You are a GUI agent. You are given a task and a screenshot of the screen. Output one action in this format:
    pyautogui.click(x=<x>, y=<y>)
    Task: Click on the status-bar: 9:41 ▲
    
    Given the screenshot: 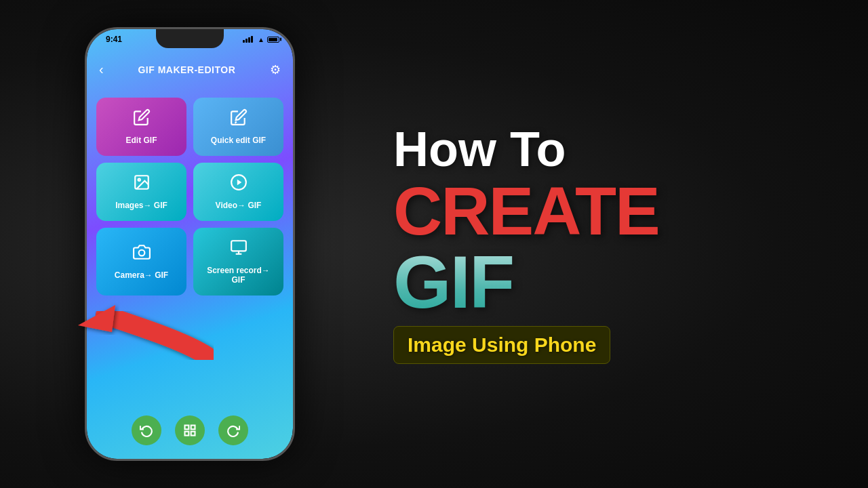 What is the action you would take?
    pyautogui.click(x=190, y=39)
    